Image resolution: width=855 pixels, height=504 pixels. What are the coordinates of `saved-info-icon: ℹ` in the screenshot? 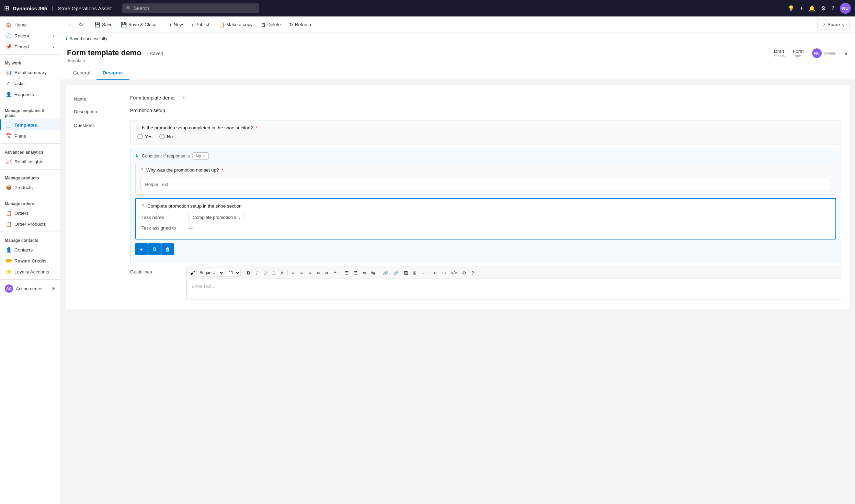 It's located at (67, 38).